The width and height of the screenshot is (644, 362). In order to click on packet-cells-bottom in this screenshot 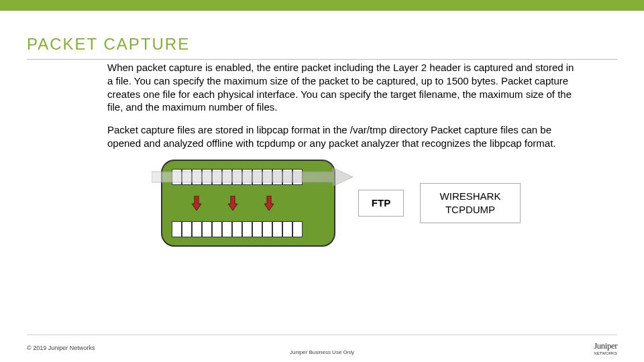, I will do `click(237, 229)`.